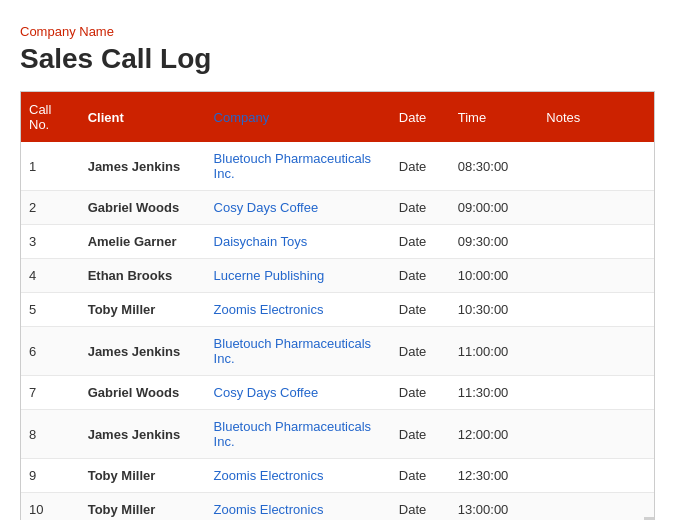 This screenshot has height=520, width=675. I want to click on table-row: 5Toby MillerZoomis ElectronicsDate10:30:…, so click(338, 310).